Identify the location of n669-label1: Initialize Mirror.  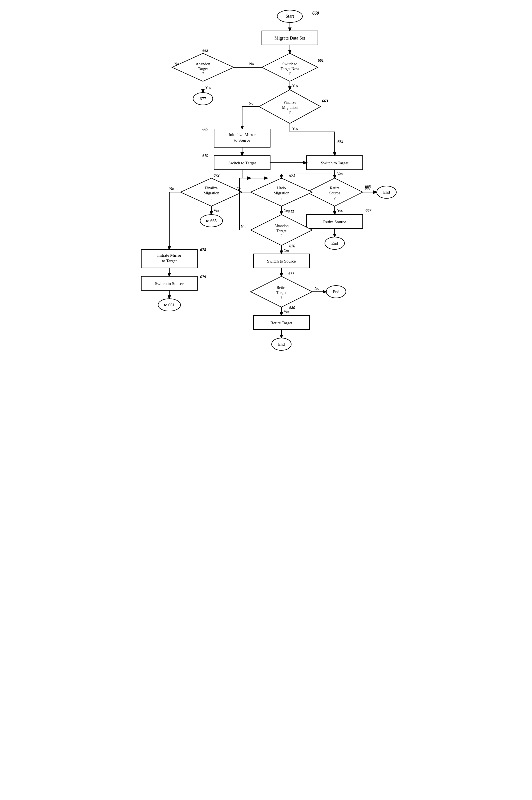
(242, 134).